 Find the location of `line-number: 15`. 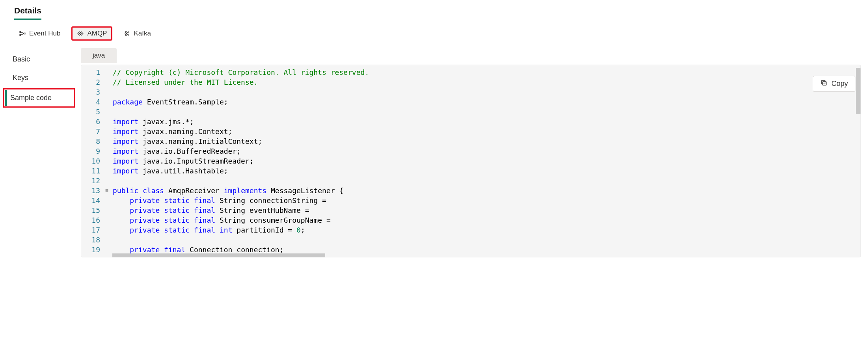

line-number: 15 is located at coordinates (91, 210).